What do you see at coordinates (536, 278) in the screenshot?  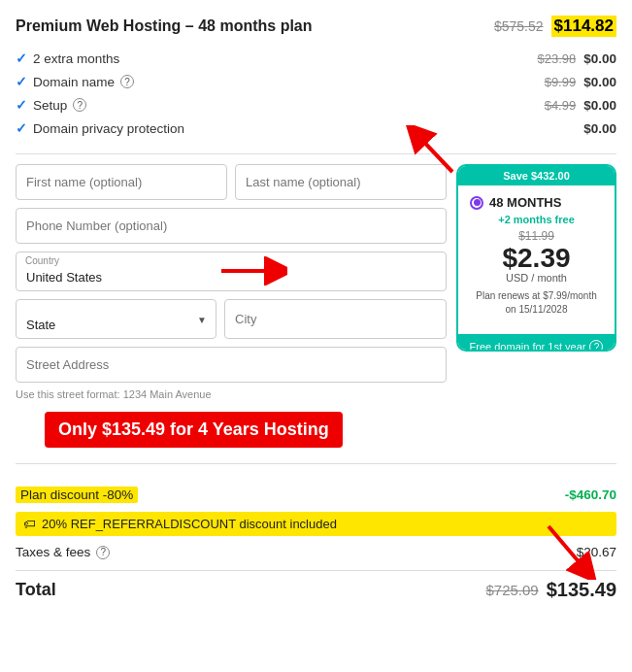 I see `currency-month: USD / month` at bounding box center [536, 278].